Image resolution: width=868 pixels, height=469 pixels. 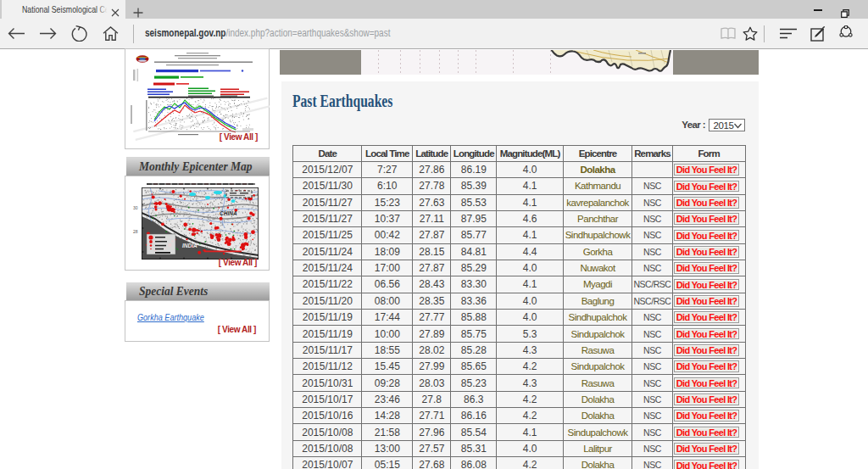 What do you see at coordinates (229, 214) in the screenshot?
I see `svg-text: CHINA` at bounding box center [229, 214].